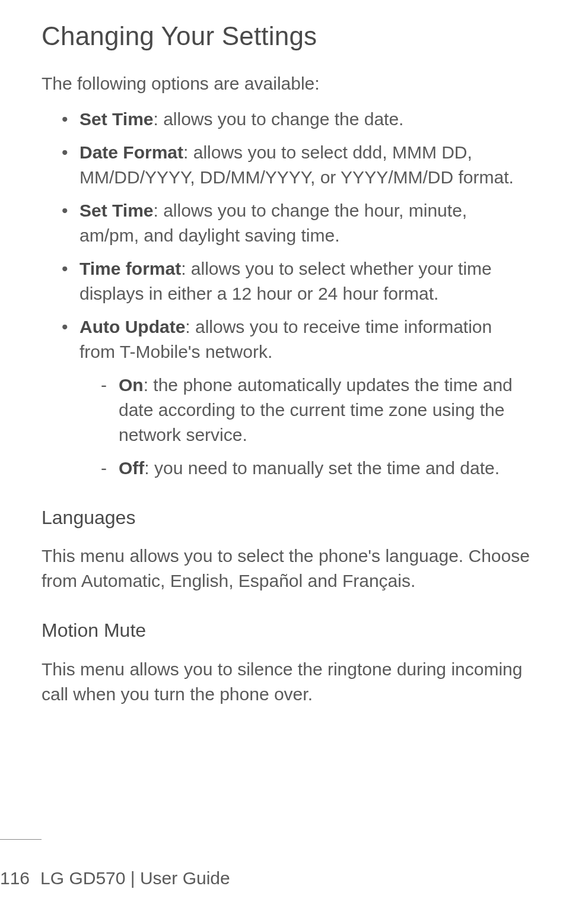 This screenshot has width=566, height=924. Describe the element at coordinates (296, 398) in the screenshot. I see `list-item: Auto Update: allows you to receive time …` at that location.